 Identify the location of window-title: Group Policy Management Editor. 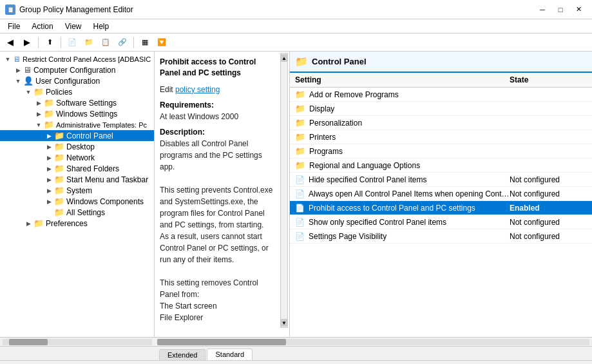
(76, 10).